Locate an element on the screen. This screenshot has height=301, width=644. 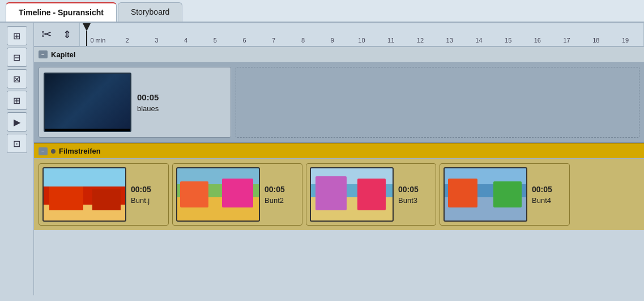
film-clip-2: 00:05 Bunt2 is located at coordinates (237, 194).